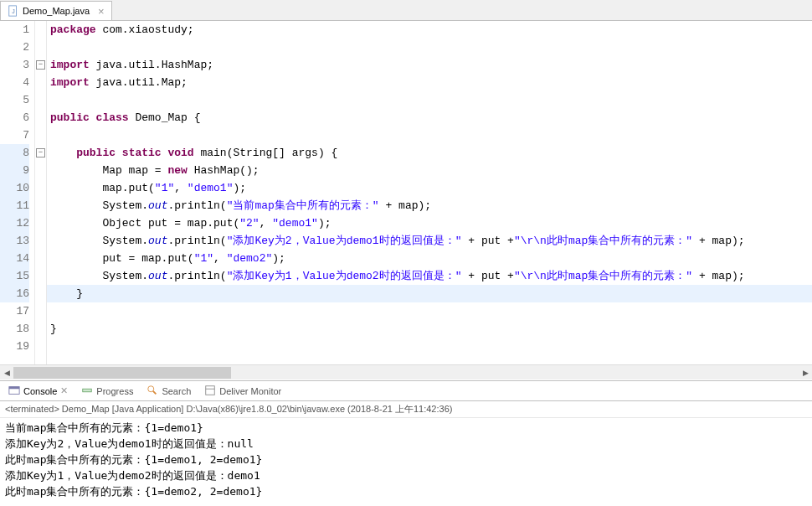 Image resolution: width=812 pixels, height=506 pixels. What do you see at coordinates (40, 391) in the screenshot?
I see `console-tab-label: Console` at bounding box center [40, 391].